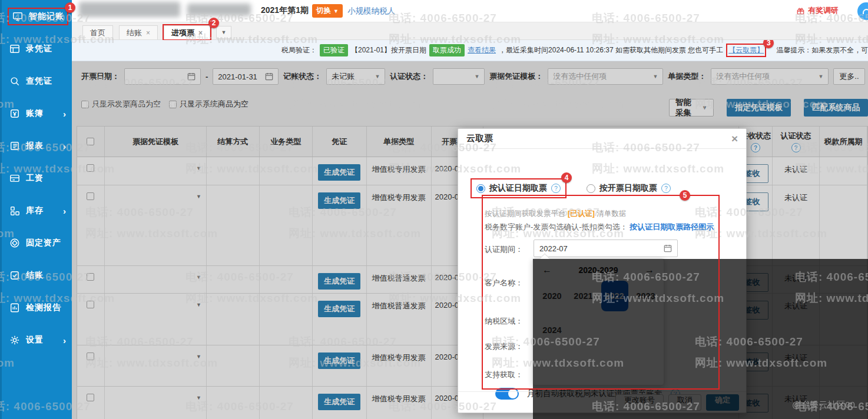  I want to click on year-cell-2023: 2023, so click(645, 296).